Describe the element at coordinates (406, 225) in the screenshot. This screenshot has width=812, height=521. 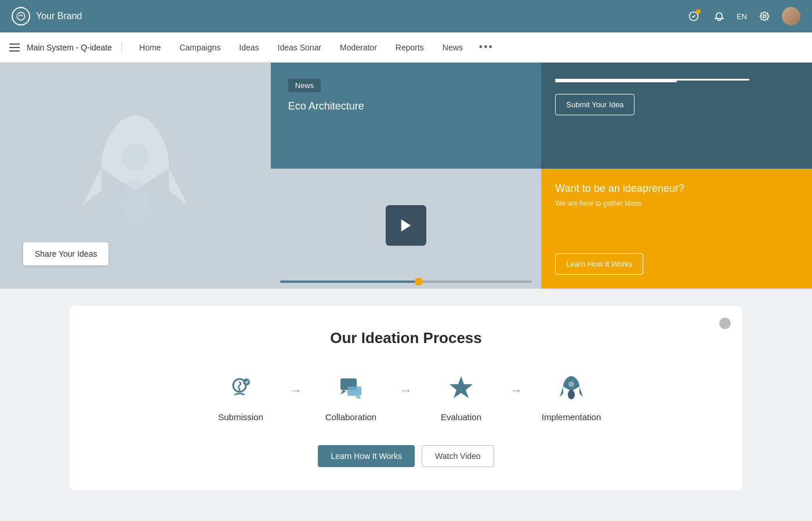
I see `play-button` at that location.